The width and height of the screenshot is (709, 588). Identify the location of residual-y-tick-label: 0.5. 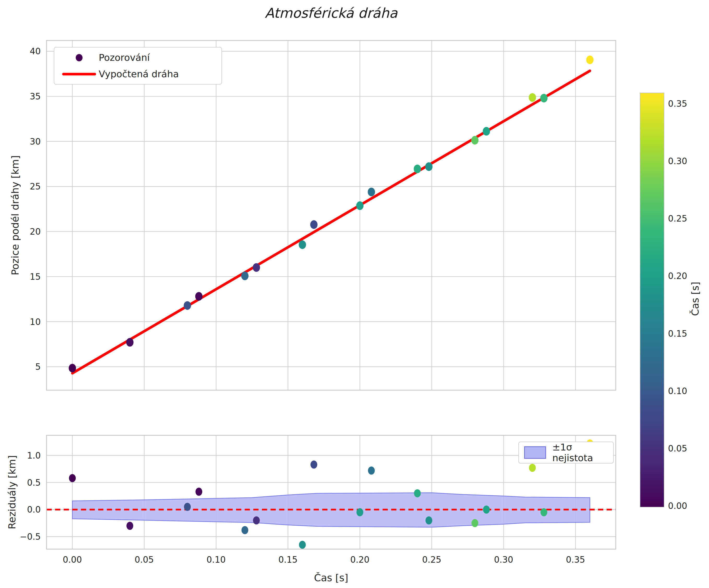
(34, 483).